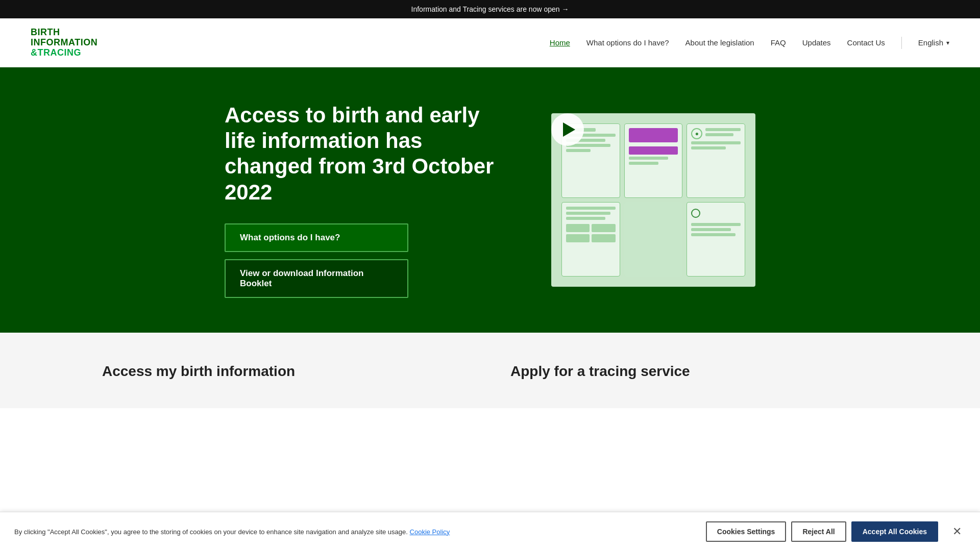  Describe the element at coordinates (560, 43) in the screenshot. I see `nav-home: Home` at that location.